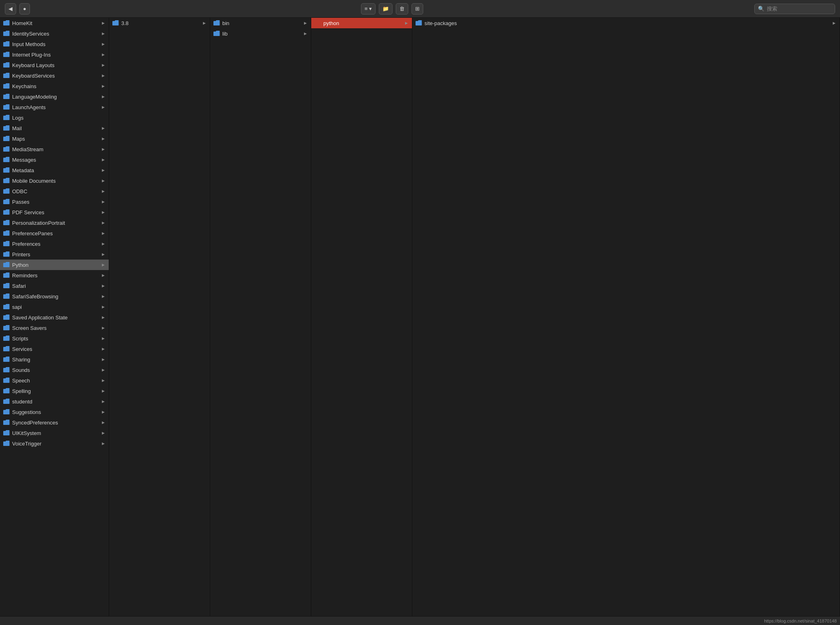 The width and height of the screenshot is (840, 625). Describe the element at coordinates (56, 370) in the screenshot. I see `item-label: Sounds` at that location.